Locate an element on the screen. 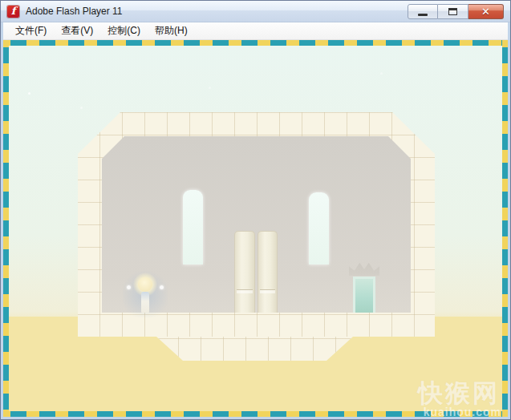  window-controls: ✕ is located at coordinates (456, 11).